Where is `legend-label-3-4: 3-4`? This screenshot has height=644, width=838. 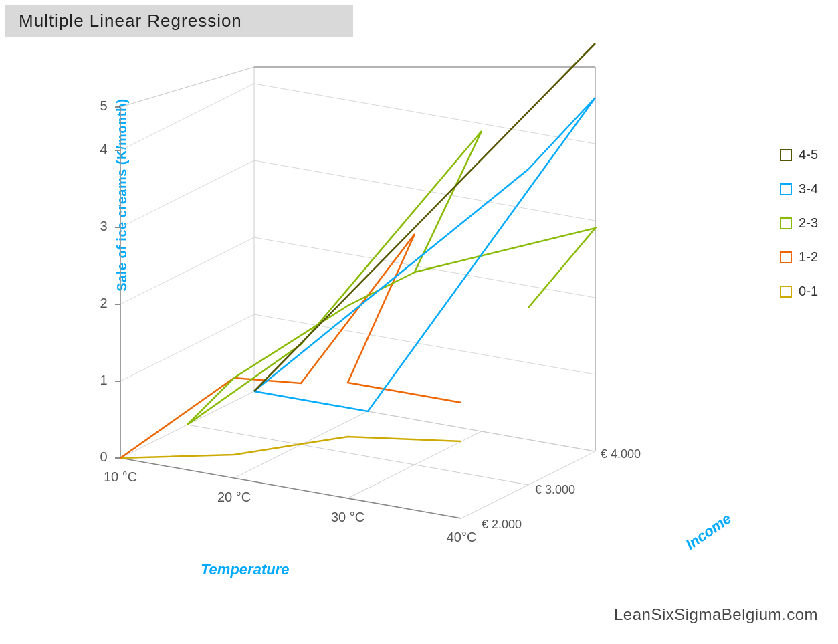 legend-label-3-4: 3-4 is located at coordinates (808, 189).